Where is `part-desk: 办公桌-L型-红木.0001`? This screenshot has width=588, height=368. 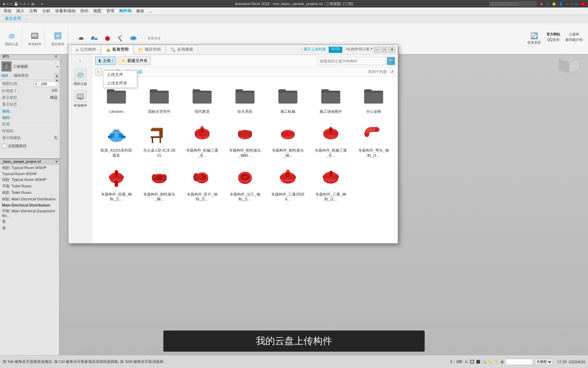 part-desk: 办公桌-L型-红木.0001 is located at coordinates (159, 140).